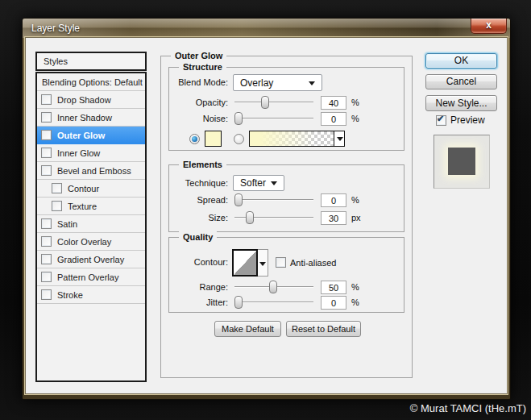 This screenshot has width=531, height=420. Describe the element at coordinates (461, 82) in the screenshot. I see `cancel-button: Cancel` at that location.